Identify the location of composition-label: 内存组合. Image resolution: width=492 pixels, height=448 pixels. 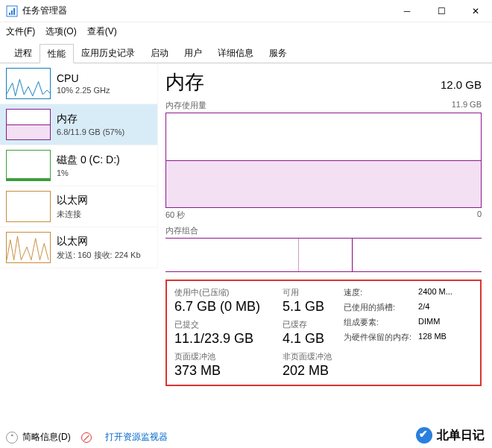
(324, 231).